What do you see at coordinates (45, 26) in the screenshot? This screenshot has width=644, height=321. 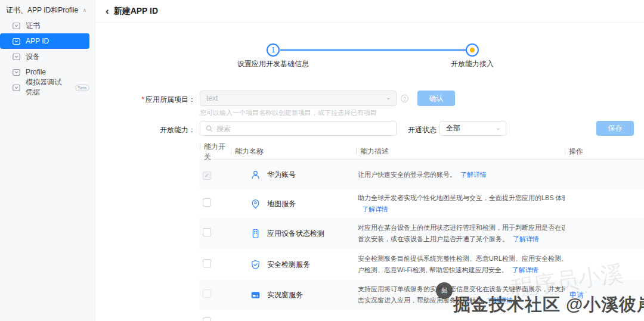 I see `sidebar-item-证书: 证书` at bounding box center [45, 26].